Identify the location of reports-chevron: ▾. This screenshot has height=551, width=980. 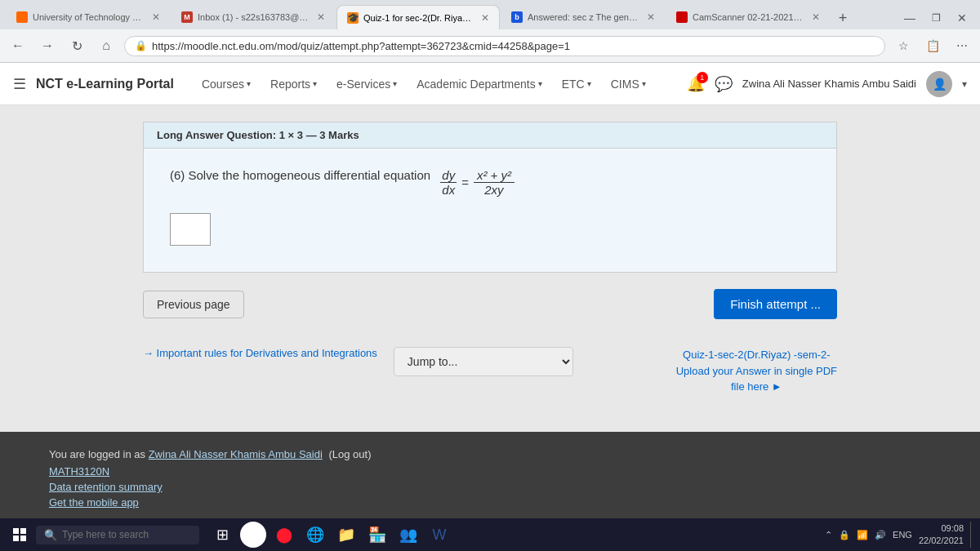
(315, 83).